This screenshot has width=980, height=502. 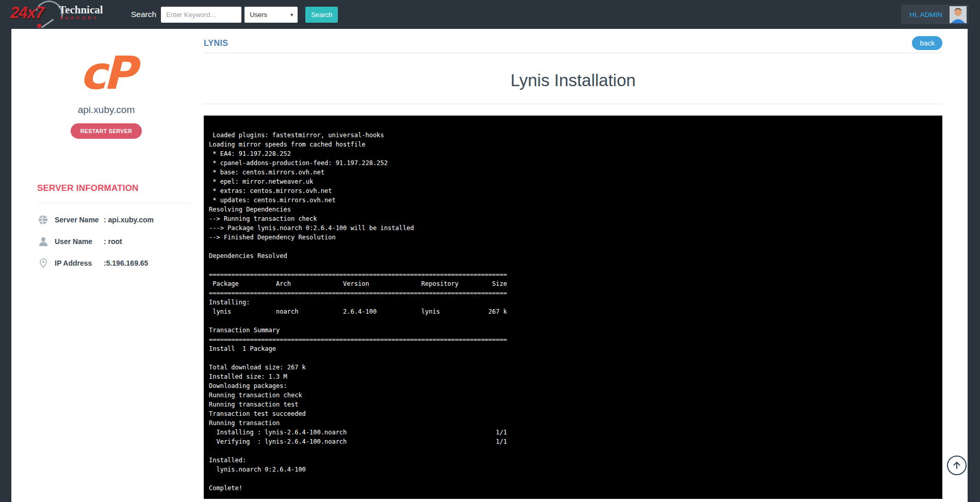 I want to click on user-menu: HI, ADMIN, so click(x=935, y=14).